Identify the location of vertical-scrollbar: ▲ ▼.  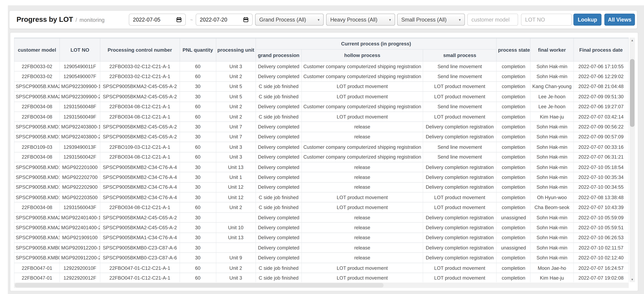
(632, 160).